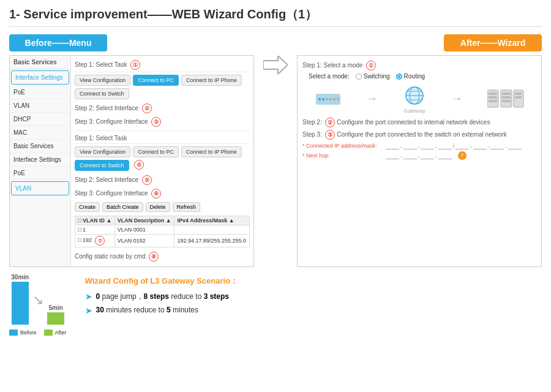  I want to click on legend-before: Before, so click(23, 333).